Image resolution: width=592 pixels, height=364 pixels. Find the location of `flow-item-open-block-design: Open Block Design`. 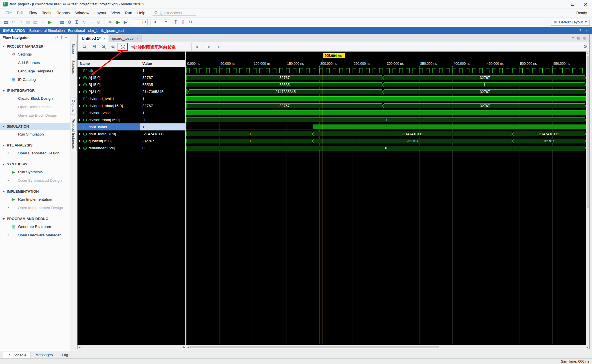

flow-item-open-block-design: Open Block Design is located at coordinates (35, 107).